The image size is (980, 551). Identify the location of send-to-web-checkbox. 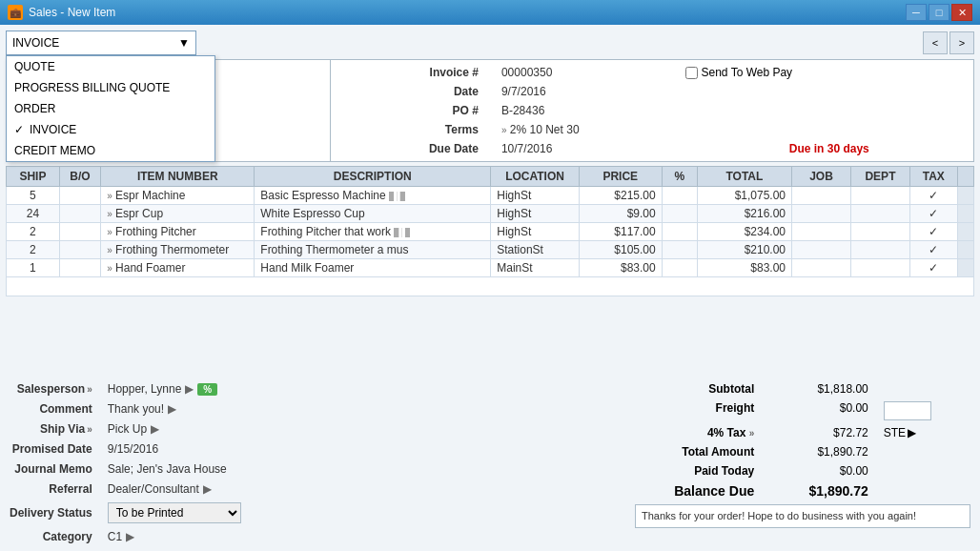
(692, 72).